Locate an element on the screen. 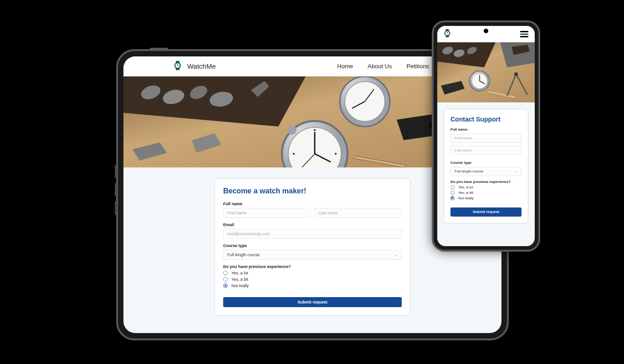  mobile-field-fullname: Full name is located at coordinates (486, 142).